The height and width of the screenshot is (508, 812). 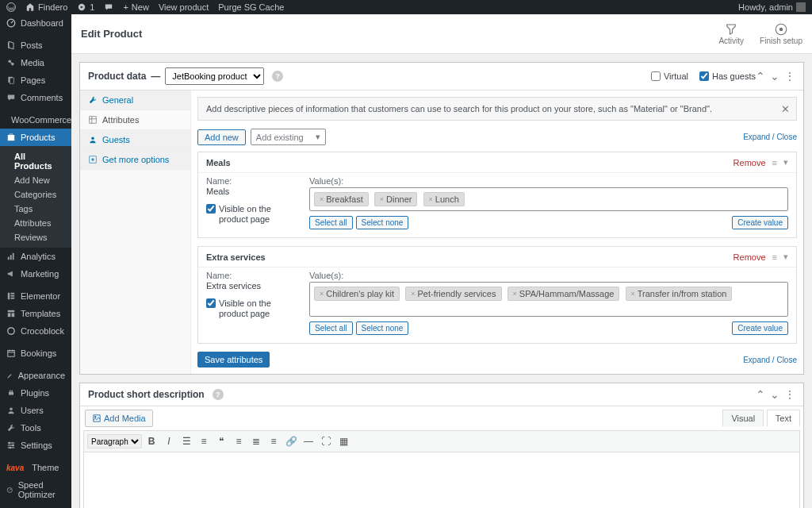 What do you see at coordinates (549, 299) in the screenshot?
I see `values-input: ×Children's play kit ×Pet-friendly servi…` at bounding box center [549, 299].